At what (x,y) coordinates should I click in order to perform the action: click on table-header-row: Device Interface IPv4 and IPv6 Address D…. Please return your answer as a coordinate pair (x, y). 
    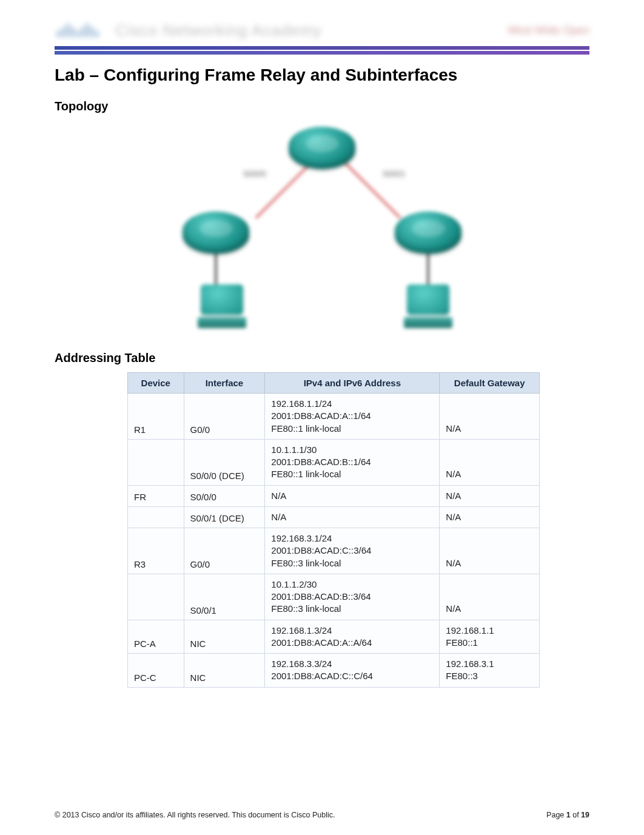
    Looking at the image, I should click on (334, 383).